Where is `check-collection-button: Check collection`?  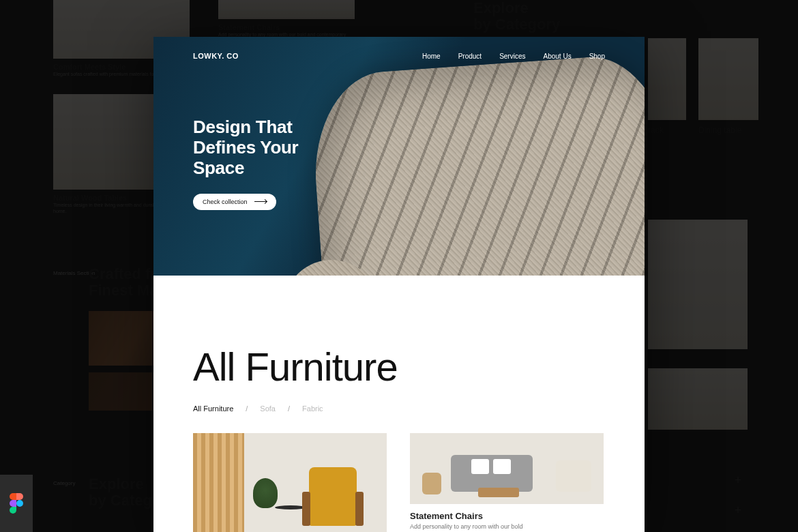 check-collection-button: Check collection is located at coordinates (235, 202).